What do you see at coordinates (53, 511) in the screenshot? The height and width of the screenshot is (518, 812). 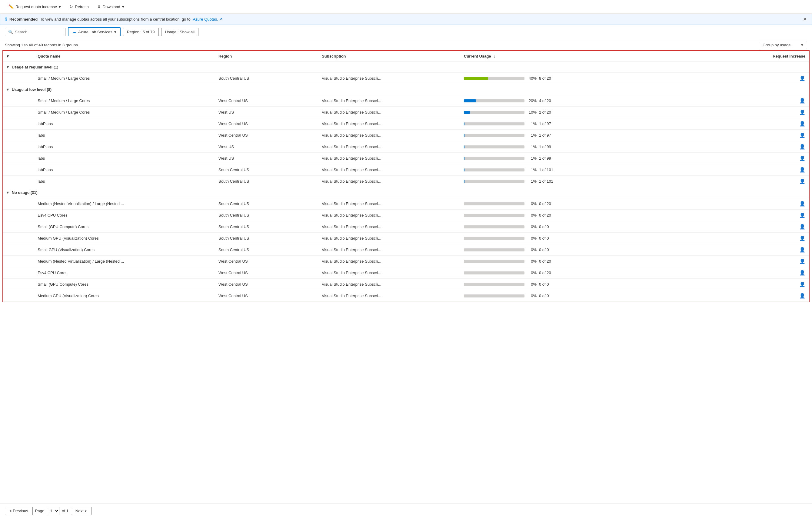 I see `page-number-select: 1` at bounding box center [53, 511].